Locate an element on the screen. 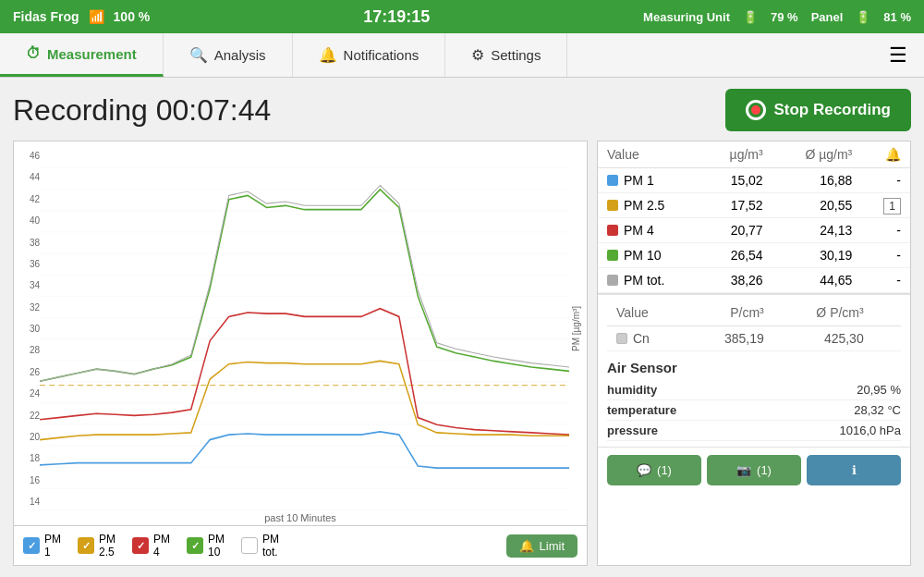  y-label-40: 40 is located at coordinates (29, 220).